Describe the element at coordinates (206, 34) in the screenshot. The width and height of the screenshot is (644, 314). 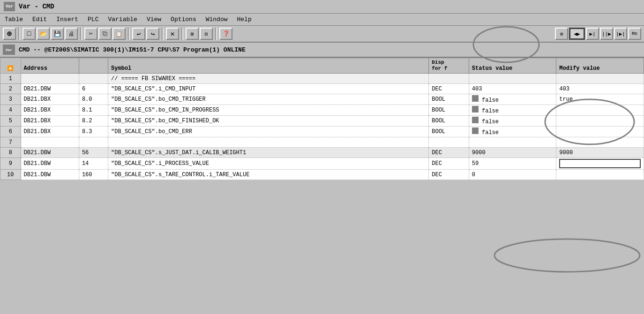
I see `modify-button: ⊟` at that location.